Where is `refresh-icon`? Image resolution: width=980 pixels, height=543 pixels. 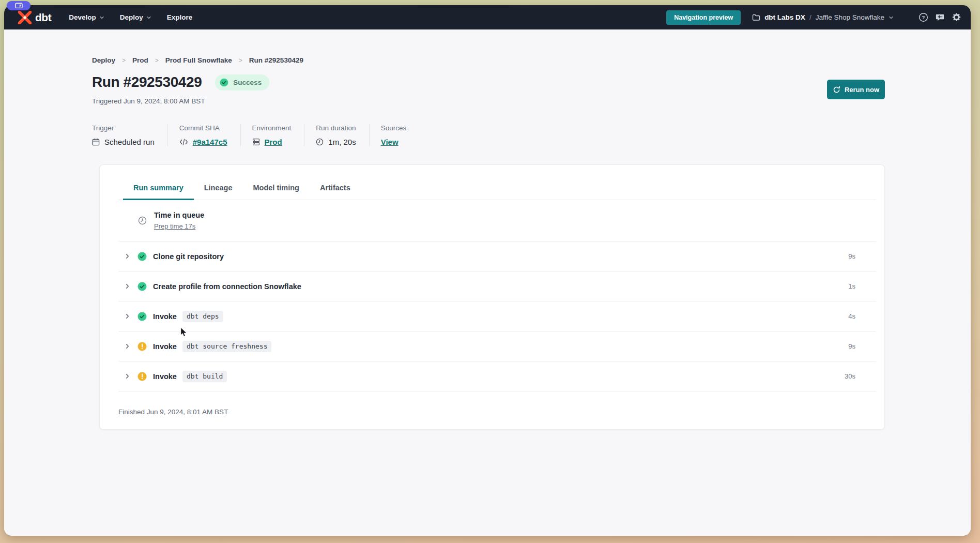 refresh-icon is located at coordinates (836, 90).